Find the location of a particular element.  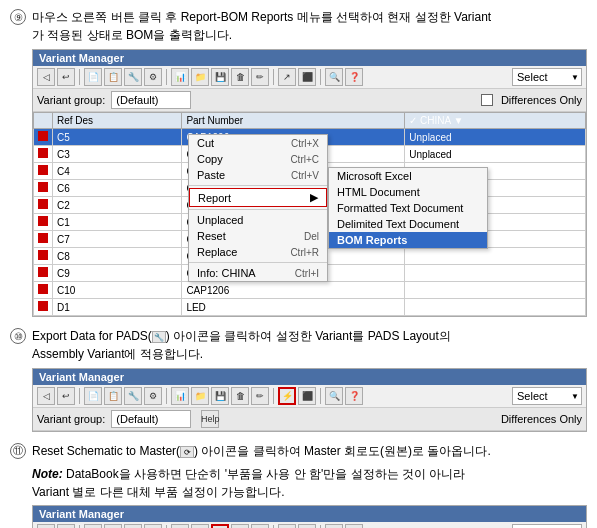

menu-paste-shortcut: Ctrl+V is located at coordinates (305, 176).